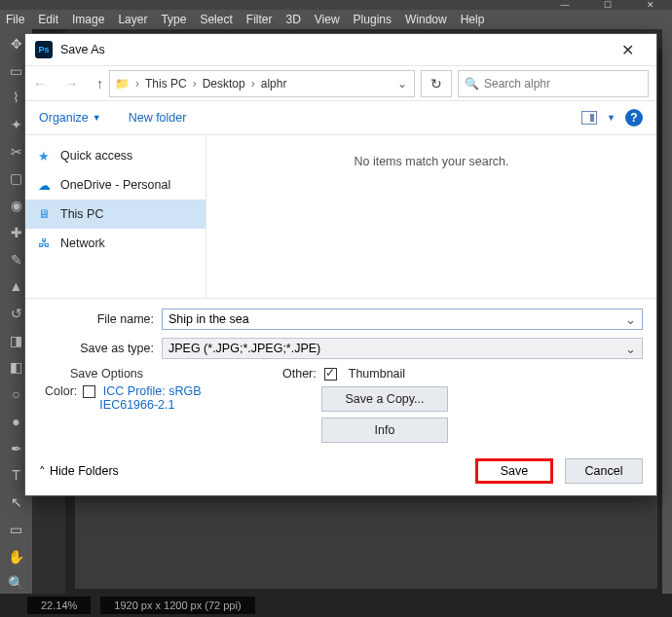  Describe the element at coordinates (589, 118) in the screenshot. I see `view-mode-icon` at that location.